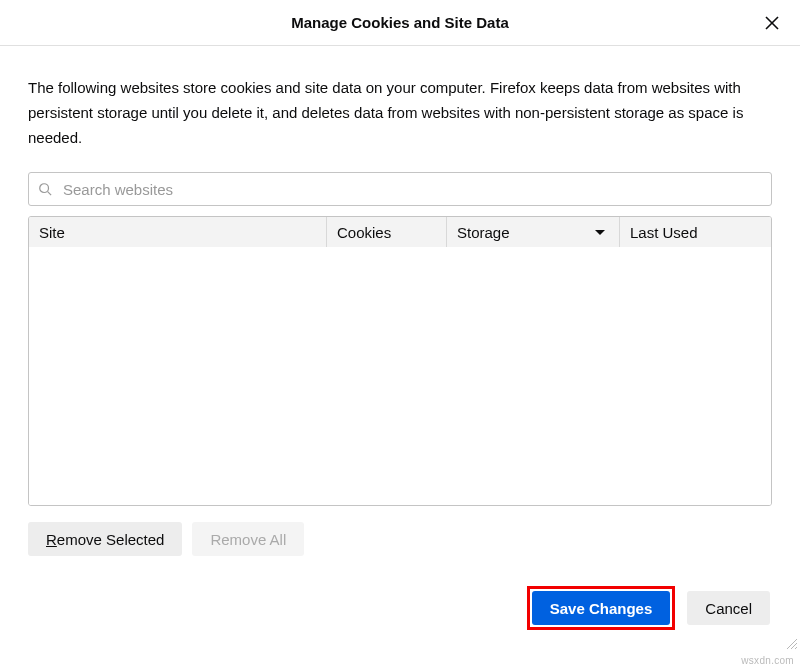 The image size is (800, 672). What do you see at coordinates (400, 539) in the screenshot?
I see `action-row: Remove Selected Remove All` at bounding box center [400, 539].